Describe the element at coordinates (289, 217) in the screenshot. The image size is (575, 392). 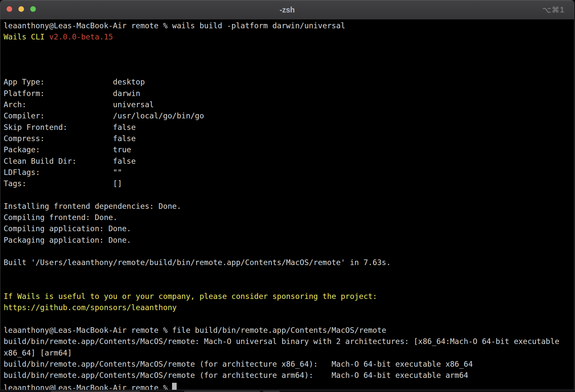
I see `terminal-line: Compiling frontend: Done.` at that location.